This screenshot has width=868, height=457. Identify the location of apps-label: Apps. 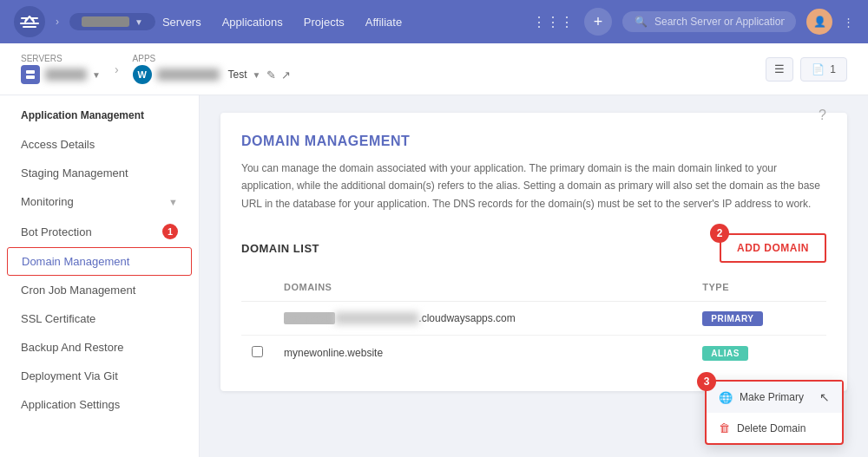
(212, 59).